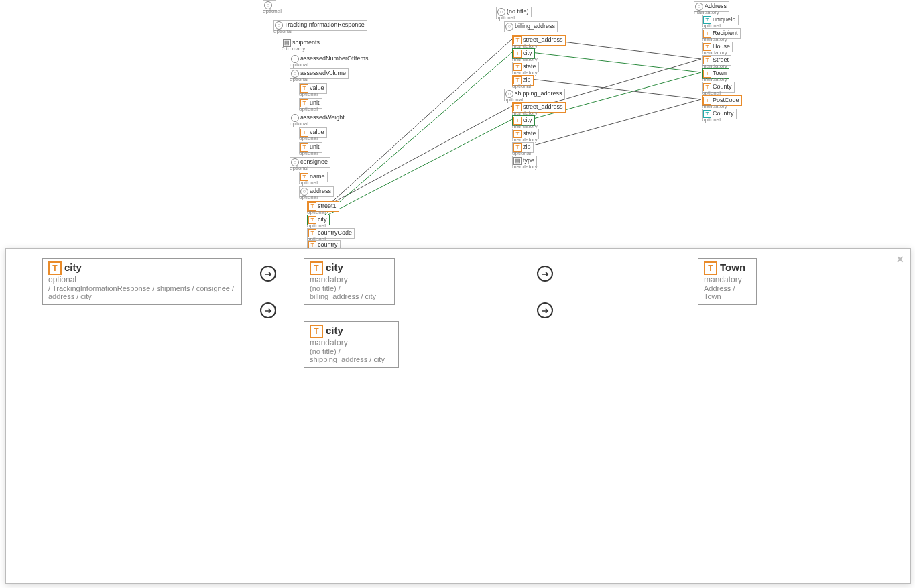  Describe the element at coordinates (142, 292) in the screenshot. I see `card-path: / TrackingInformationResponse / shipment…` at that location.